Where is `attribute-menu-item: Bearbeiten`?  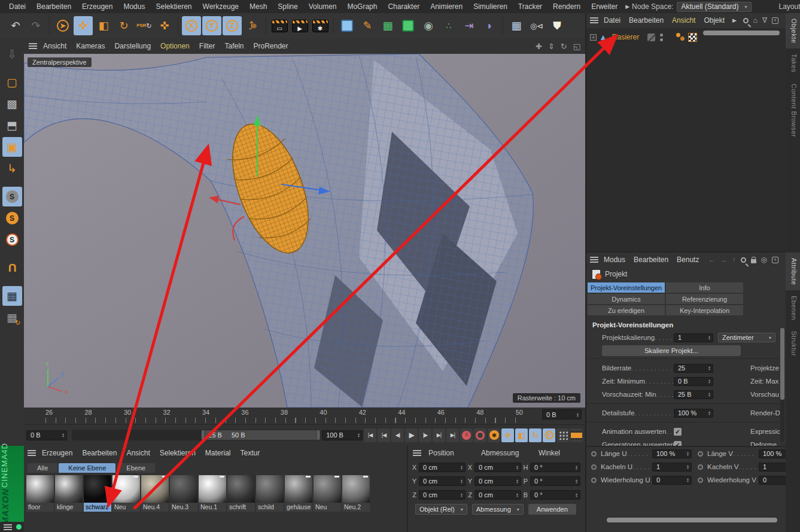 attribute-menu-item: Bearbeiten is located at coordinates (651, 260).